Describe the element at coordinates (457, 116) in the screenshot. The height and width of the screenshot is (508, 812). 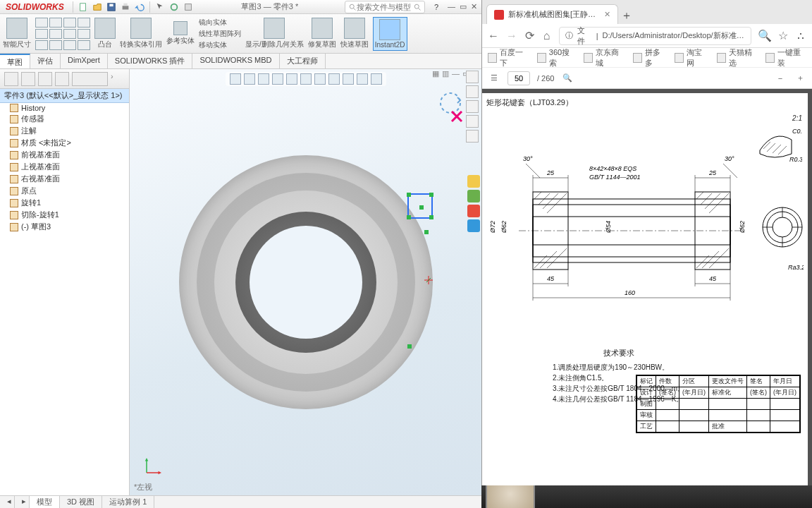
I see `exit-sketch-icon` at that location.